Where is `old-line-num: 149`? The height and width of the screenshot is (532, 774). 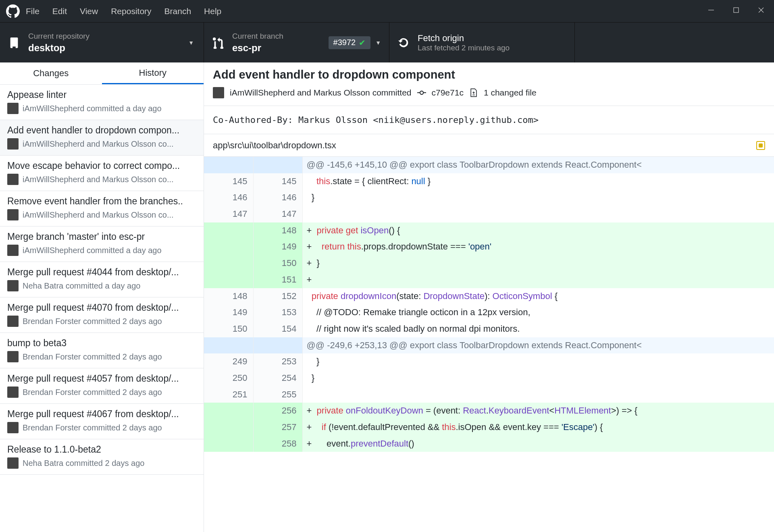
old-line-num: 149 is located at coordinates (229, 313).